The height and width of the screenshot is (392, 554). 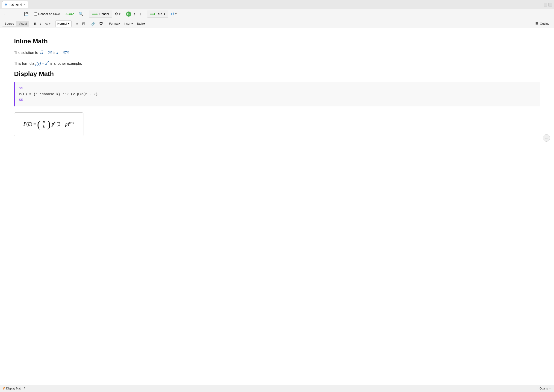 What do you see at coordinates (73, 24) in the screenshot?
I see `fmt-sep3` at bounding box center [73, 24].